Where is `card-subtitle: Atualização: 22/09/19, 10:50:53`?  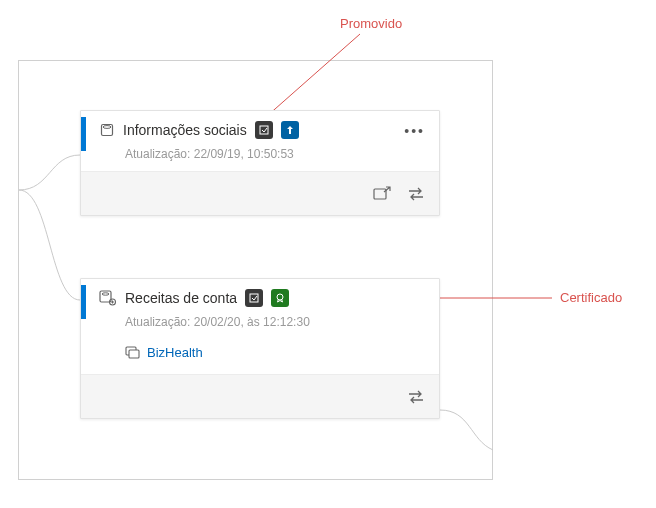 card-subtitle: Atualização: 22/09/19, 10:50:53 is located at coordinates (260, 157).